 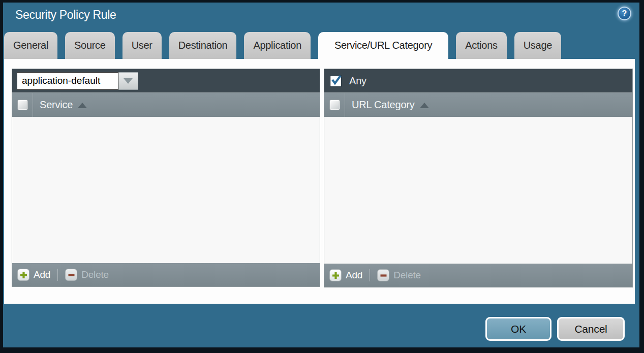 What do you see at coordinates (142, 46) in the screenshot?
I see `tab-user: User` at bounding box center [142, 46].